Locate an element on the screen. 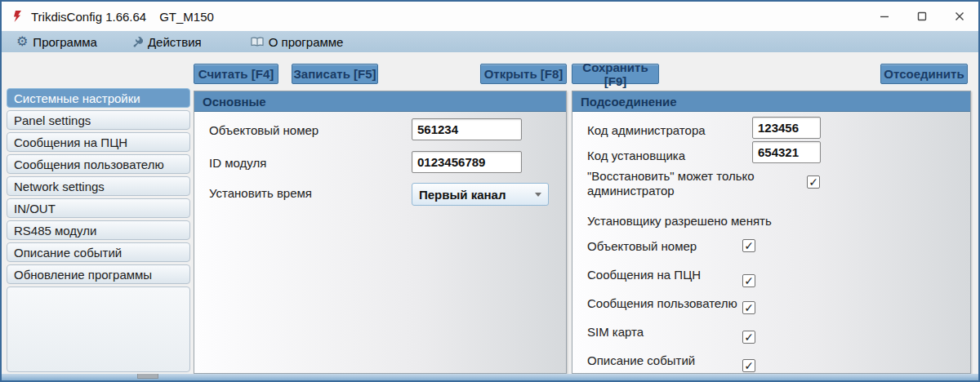 The height and width of the screenshot is (382, 980). menu-about: О программе is located at coordinates (297, 42).